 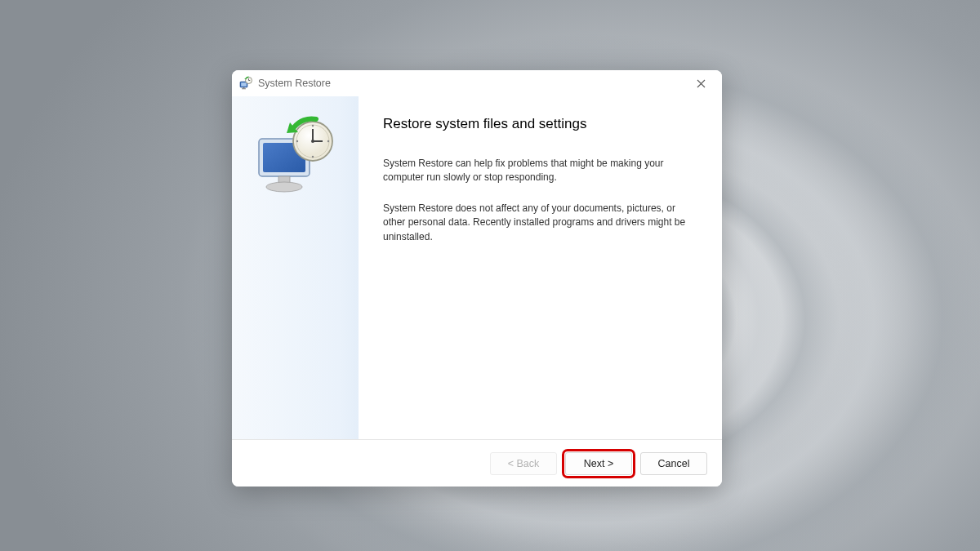 What do you see at coordinates (472, 83) in the screenshot?
I see `window-title: System Restore` at bounding box center [472, 83].